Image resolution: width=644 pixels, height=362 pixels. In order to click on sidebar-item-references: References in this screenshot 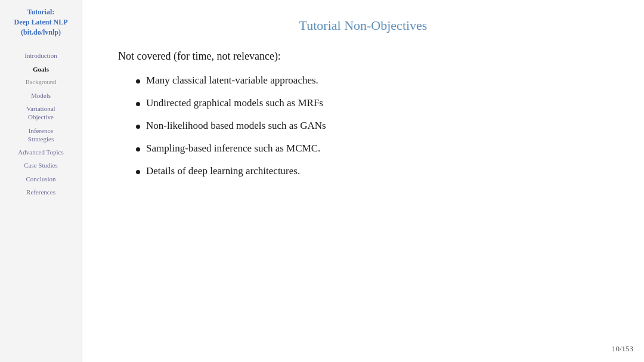, I will do `click(41, 192)`.